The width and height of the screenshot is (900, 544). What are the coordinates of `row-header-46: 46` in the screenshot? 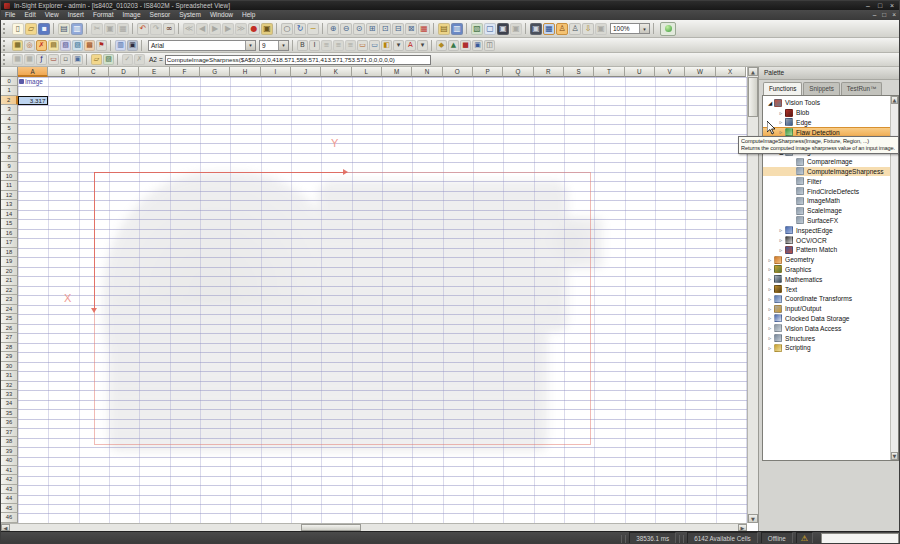 It's located at (10, 518).